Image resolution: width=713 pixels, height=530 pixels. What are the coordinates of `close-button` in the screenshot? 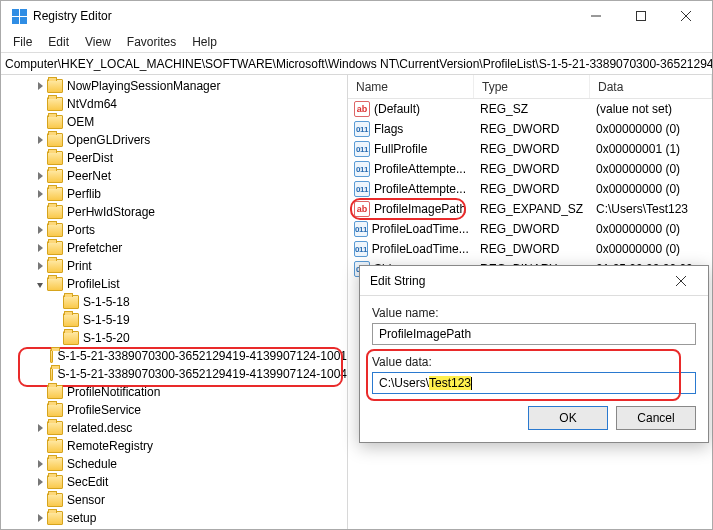 It's located at (686, 16).